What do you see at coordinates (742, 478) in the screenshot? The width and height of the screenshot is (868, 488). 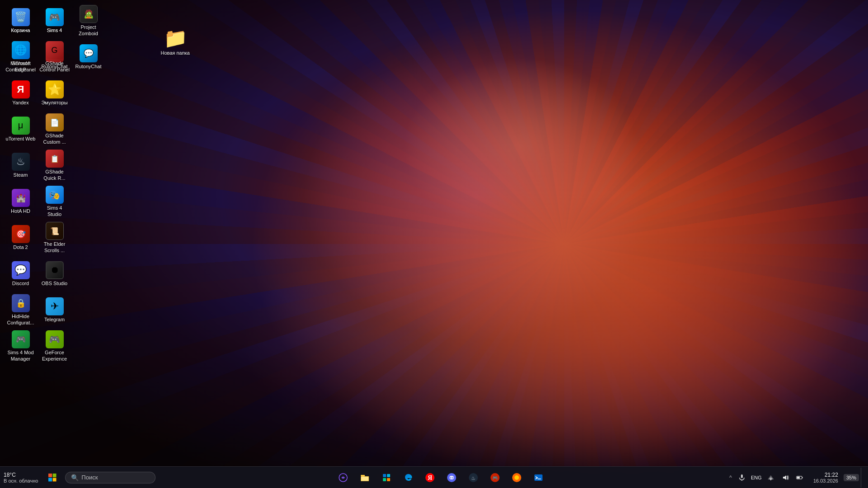 I see `microphone-icon` at bounding box center [742, 478].